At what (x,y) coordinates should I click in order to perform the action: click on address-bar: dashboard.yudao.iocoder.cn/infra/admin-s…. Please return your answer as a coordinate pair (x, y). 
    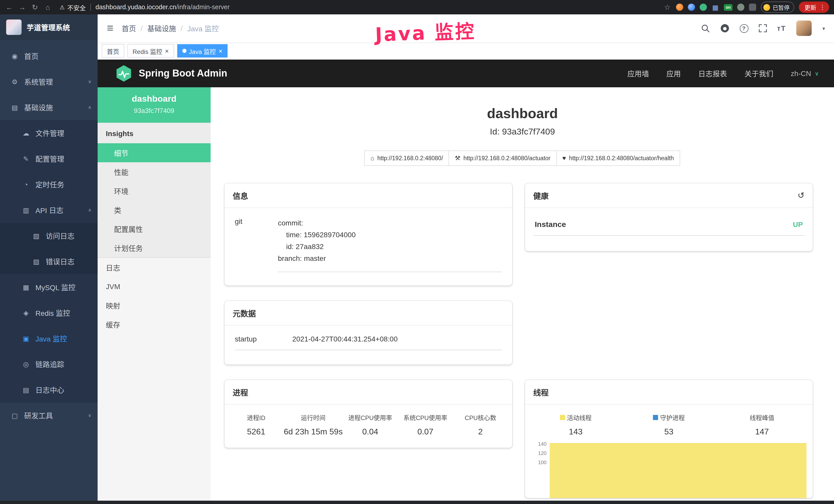
    Looking at the image, I should click on (162, 7).